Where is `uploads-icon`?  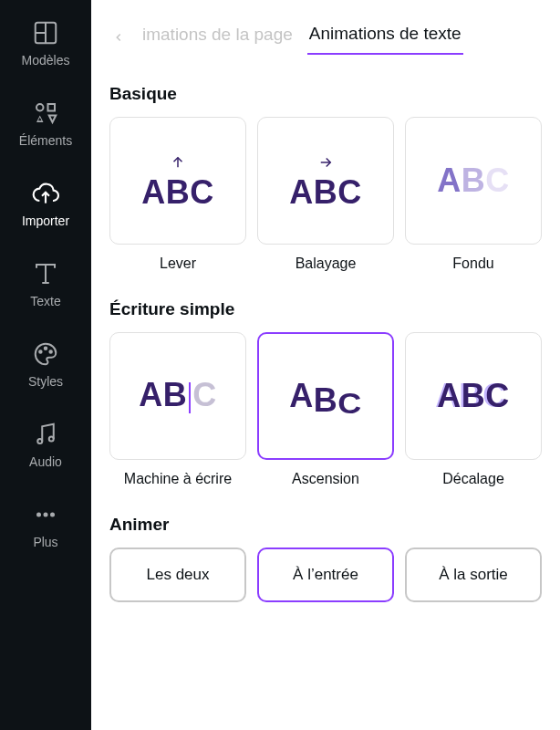
uploads-icon is located at coordinates (46, 193).